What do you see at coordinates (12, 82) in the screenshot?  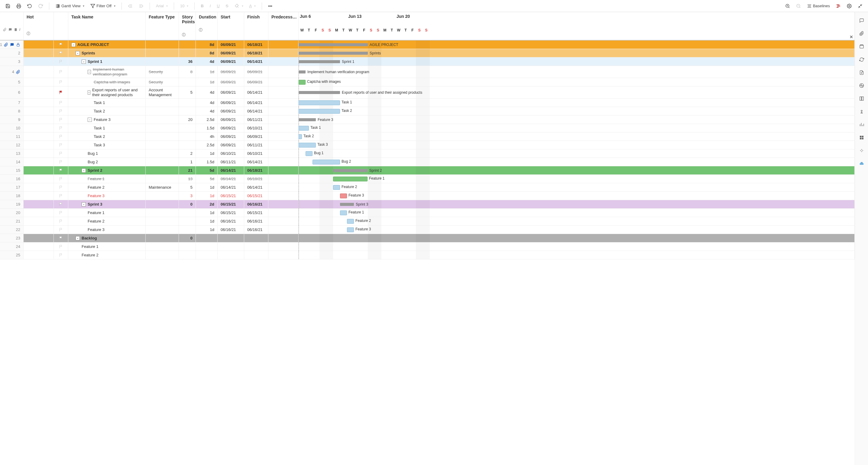 I see `row-number: 5` at bounding box center [12, 82].